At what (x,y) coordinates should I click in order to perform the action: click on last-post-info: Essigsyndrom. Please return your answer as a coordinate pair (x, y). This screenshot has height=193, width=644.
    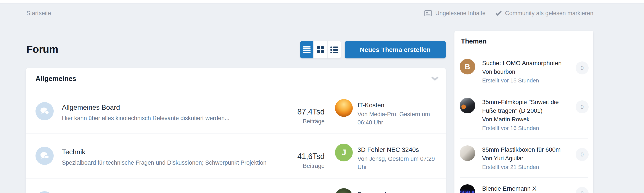
    Looking at the image, I should click on (398, 190).